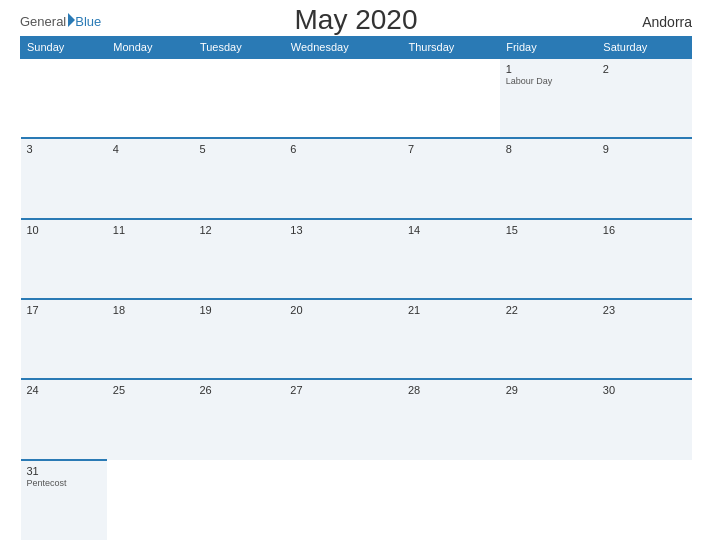  Describe the element at coordinates (150, 390) in the screenshot. I see `day-number: 25` at that location.